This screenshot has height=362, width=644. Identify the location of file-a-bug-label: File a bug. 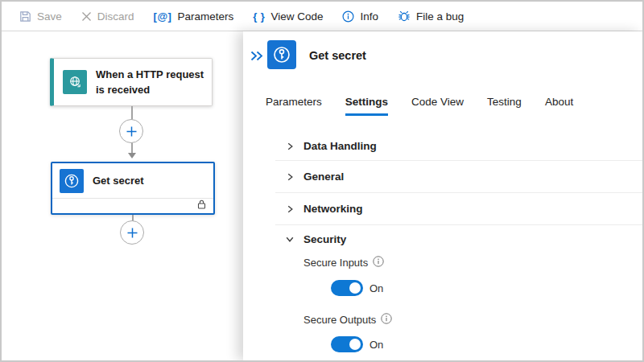
(440, 16).